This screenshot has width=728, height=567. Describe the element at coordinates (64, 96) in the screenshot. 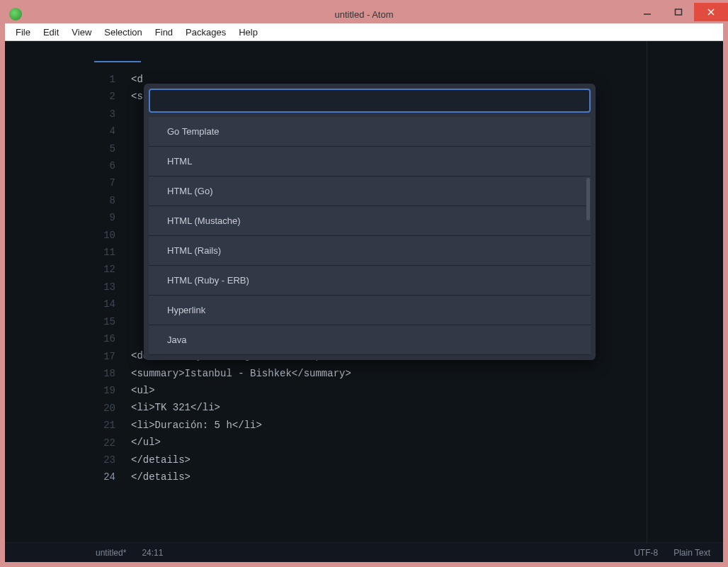

I see `line-number: 2` at that location.